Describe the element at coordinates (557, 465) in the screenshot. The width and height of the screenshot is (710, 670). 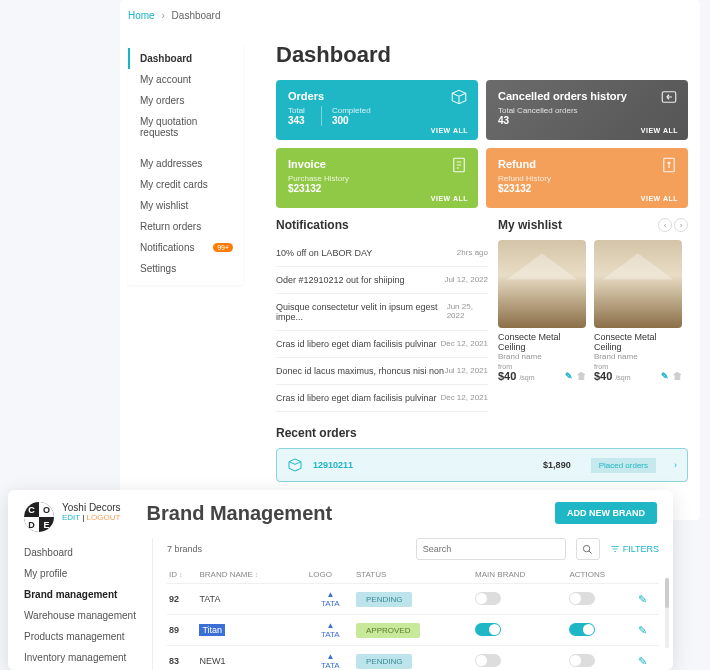
I see `order-amount: $1,890` at that location.